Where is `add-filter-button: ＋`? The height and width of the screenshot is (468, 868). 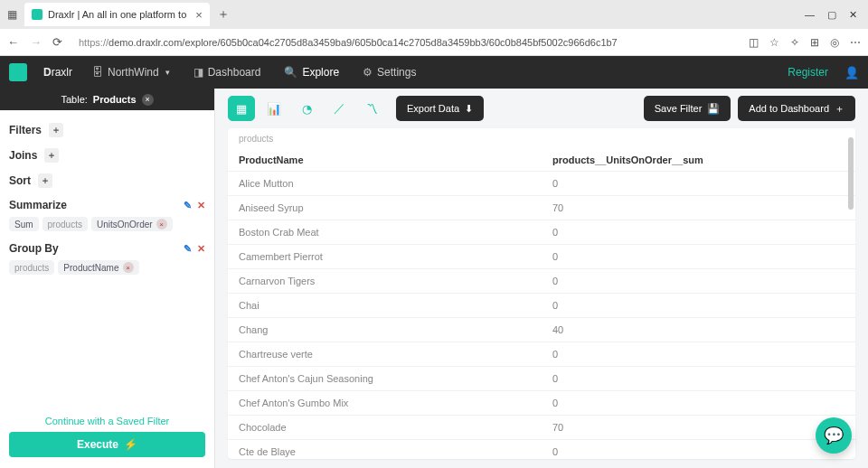
add-filter-button: ＋ is located at coordinates (56, 130).